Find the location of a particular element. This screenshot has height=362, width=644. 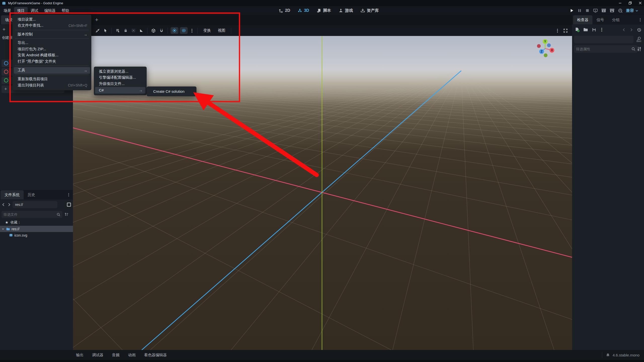

transform-menu: 变换 is located at coordinates (207, 31).